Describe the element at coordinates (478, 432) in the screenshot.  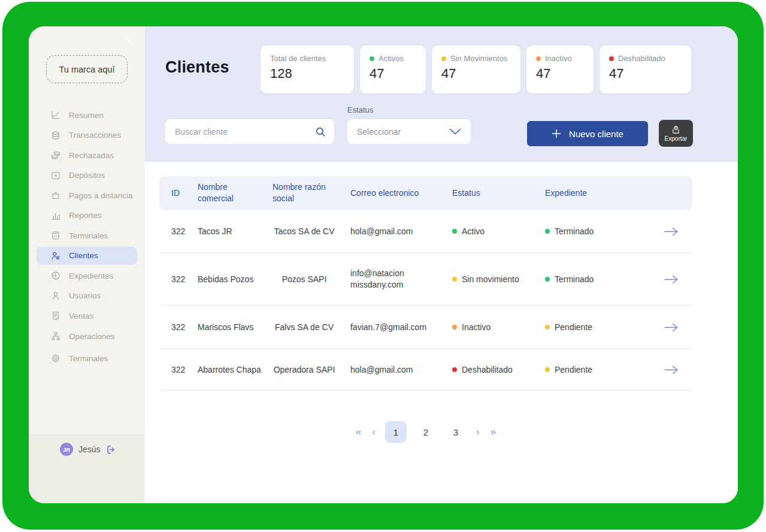
I see `pagination-next-button: ›` at that location.